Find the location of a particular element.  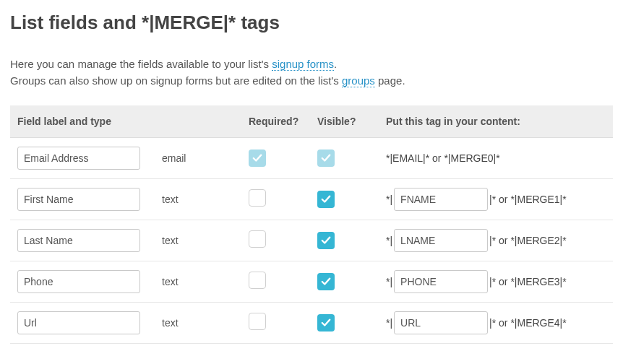

table-row: text*| |* or *|MERGE4|* is located at coordinates (312, 322).